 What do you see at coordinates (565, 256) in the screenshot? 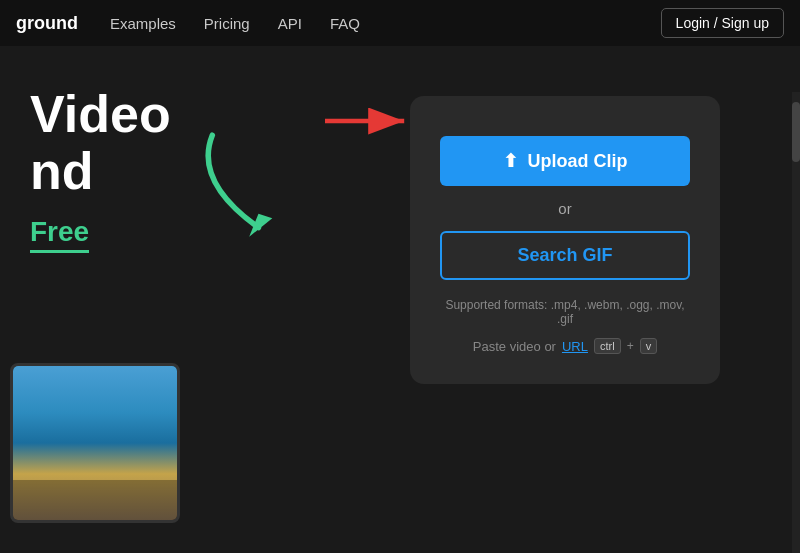
I see `search-gif-button: Search GIF` at bounding box center [565, 256].